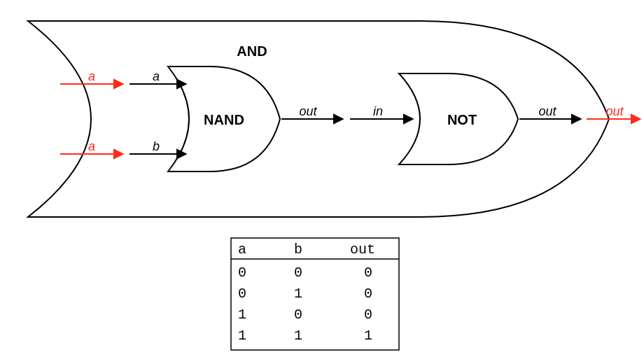 This screenshot has width=644, height=364. What do you see at coordinates (92, 147) in the screenshot?
I see `outer-input-a-bottom: a` at bounding box center [92, 147].